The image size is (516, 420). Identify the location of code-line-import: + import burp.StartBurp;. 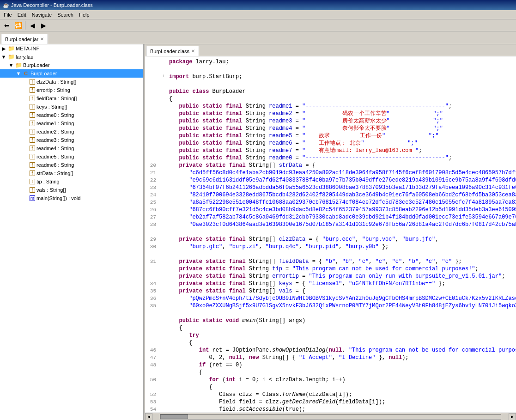
(331, 77).